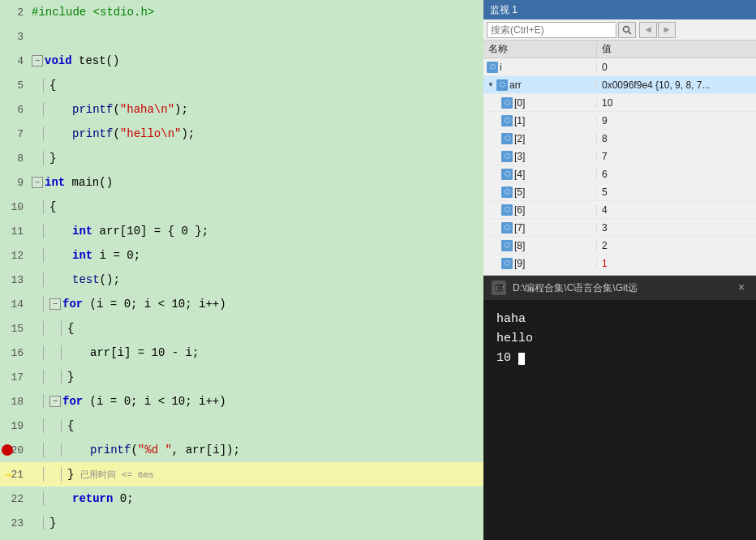  What do you see at coordinates (242, 207) in the screenshot?
I see `code-line-10: 10 {` at bounding box center [242, 207].